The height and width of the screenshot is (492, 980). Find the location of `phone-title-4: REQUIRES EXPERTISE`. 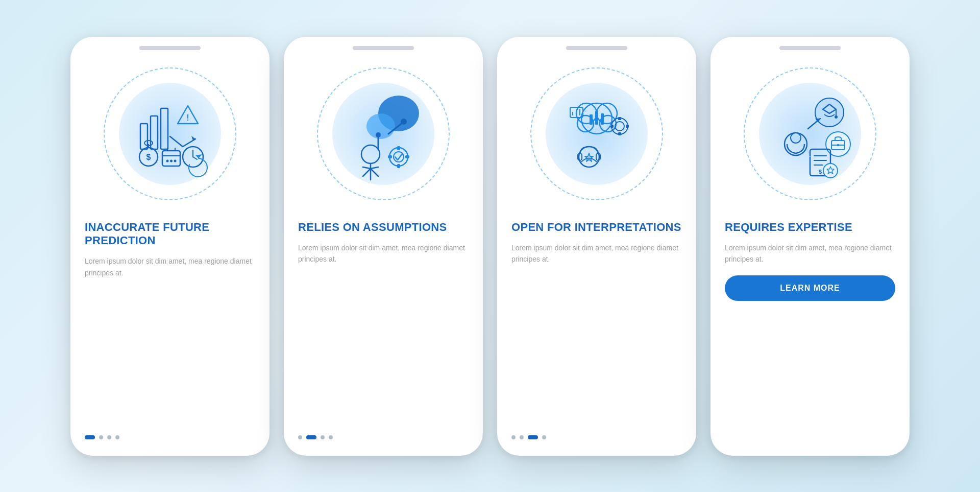

phone-title-4: REQUIRES EXPERTISE is located at coordinates (810, 227).